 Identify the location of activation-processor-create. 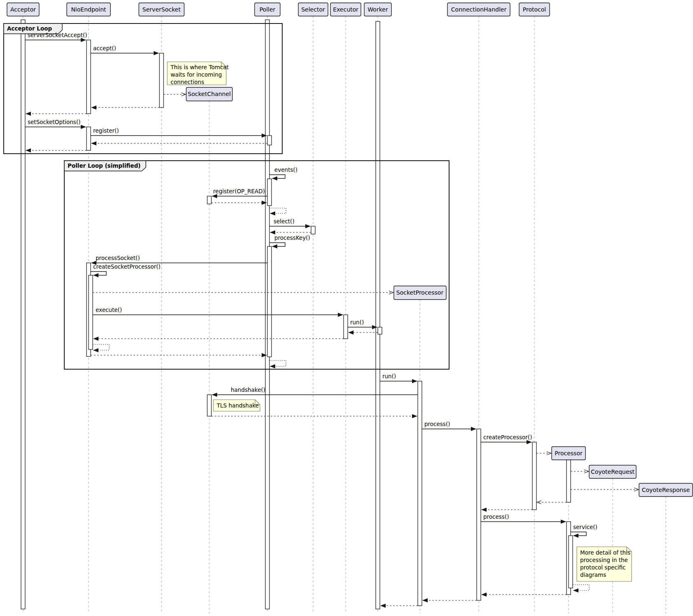
(569, 481).